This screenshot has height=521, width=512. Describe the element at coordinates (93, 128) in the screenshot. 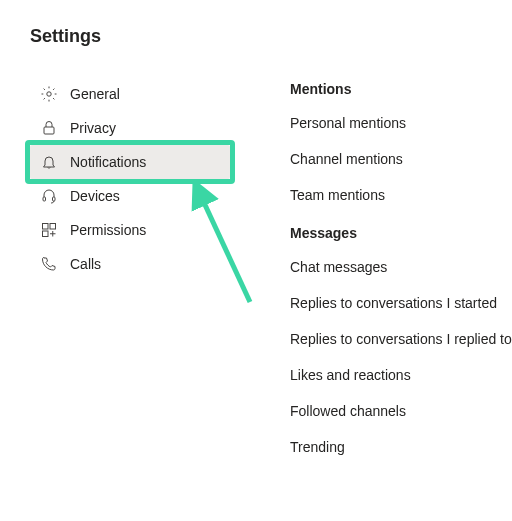

I see `sidebar-item-label: Privacy` at that location.